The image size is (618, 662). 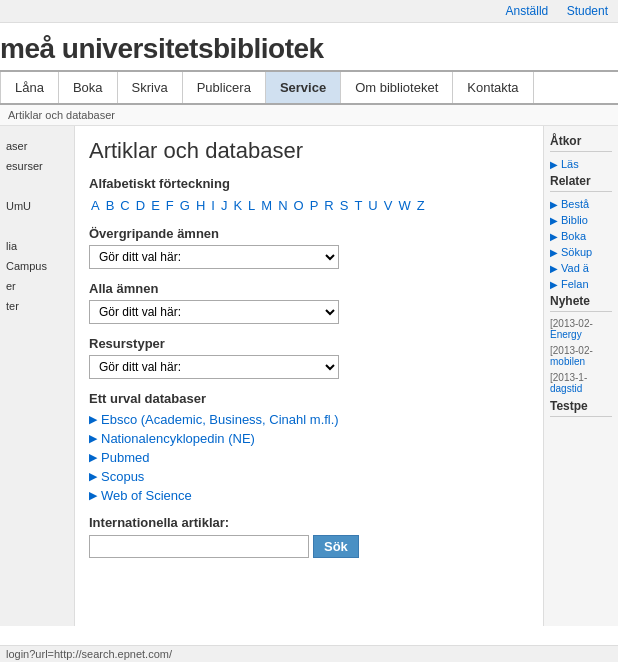 I want to click on alphabet-row: A B C D E F G H I J K L M N O P R S T U …, so click(x=309, y=206).